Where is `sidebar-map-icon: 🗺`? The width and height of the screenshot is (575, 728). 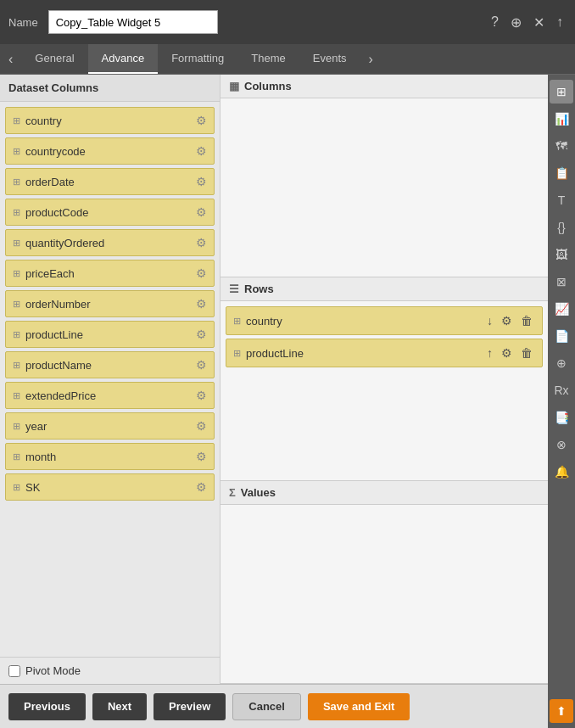 sidebar-map-icon: 🗺 is located at coordinates (561, 146).